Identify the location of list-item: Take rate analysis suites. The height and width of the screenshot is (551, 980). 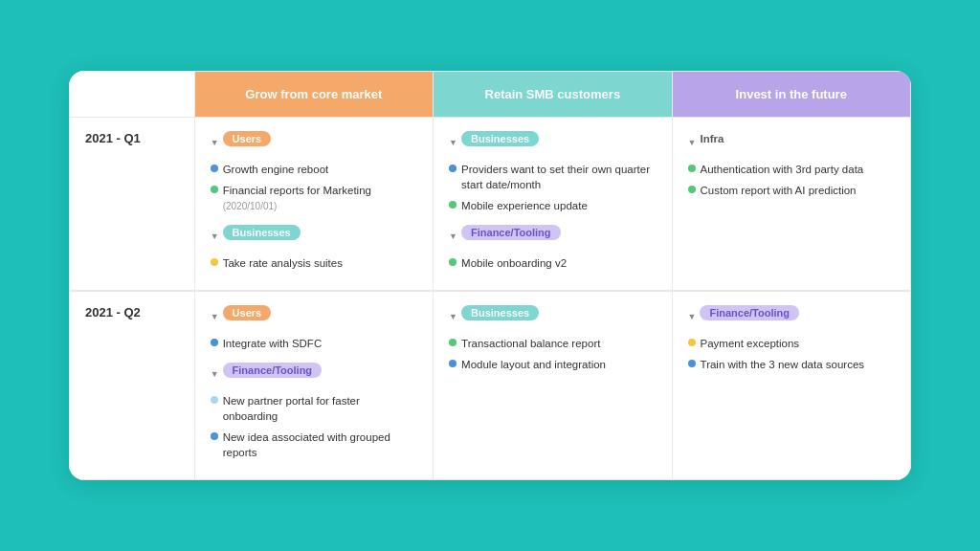
(314, 263).